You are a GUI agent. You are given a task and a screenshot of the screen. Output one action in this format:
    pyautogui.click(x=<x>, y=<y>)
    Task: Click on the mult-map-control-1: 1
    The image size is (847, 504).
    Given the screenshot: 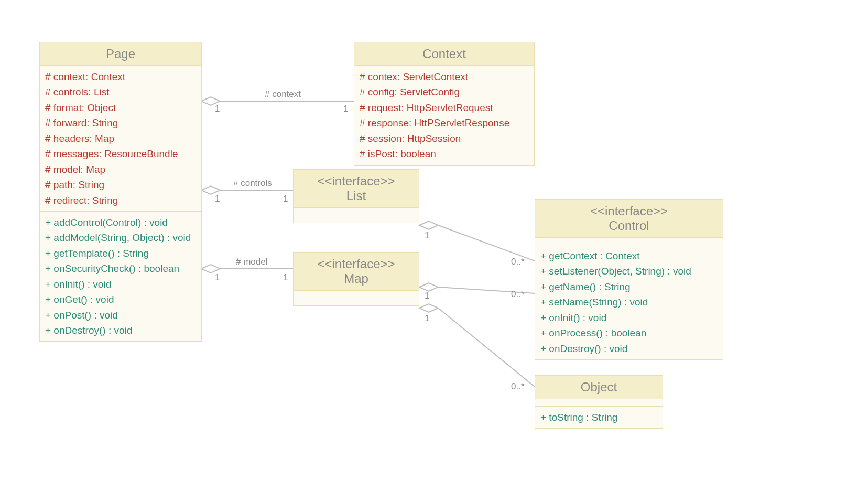 What is the action you would take?
    pyautogui.click(x=427, y=296)
    